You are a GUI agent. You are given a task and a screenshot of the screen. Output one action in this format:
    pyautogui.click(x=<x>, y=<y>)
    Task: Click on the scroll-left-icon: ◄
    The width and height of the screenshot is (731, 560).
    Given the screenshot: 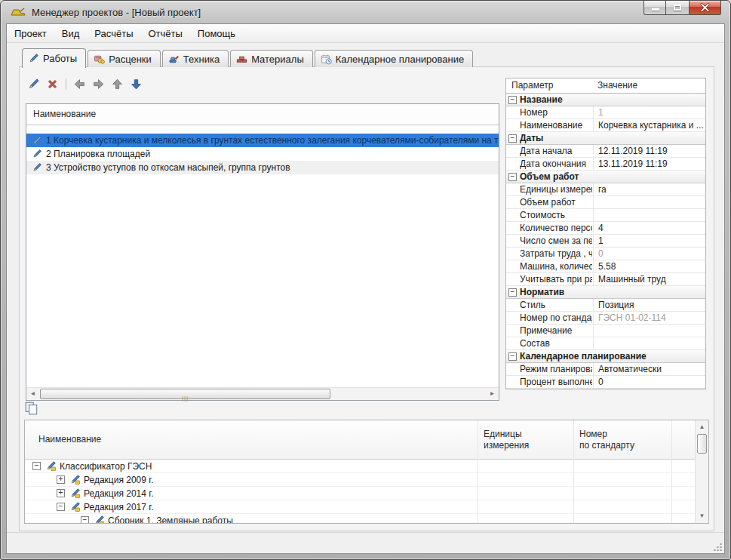 What is the action you would take?
    pyautogui.click(x=33, y=394)
    